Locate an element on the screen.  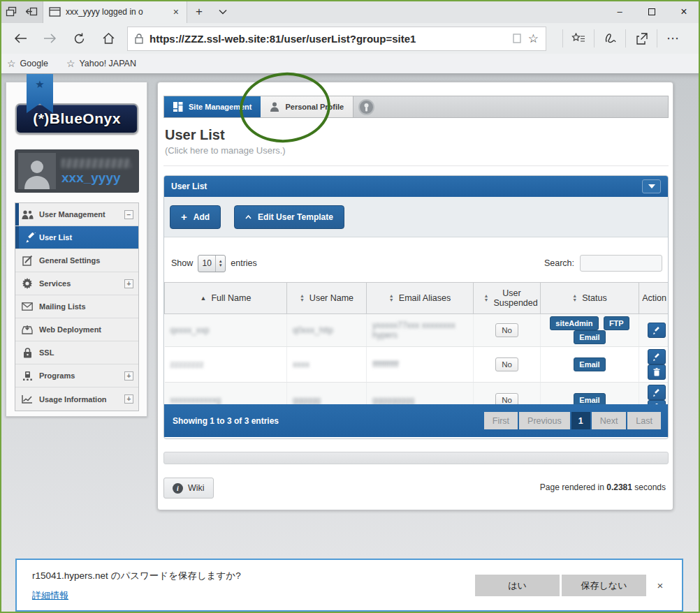
favorite-star-icon: ☆ is located at coordinates (534, 39).